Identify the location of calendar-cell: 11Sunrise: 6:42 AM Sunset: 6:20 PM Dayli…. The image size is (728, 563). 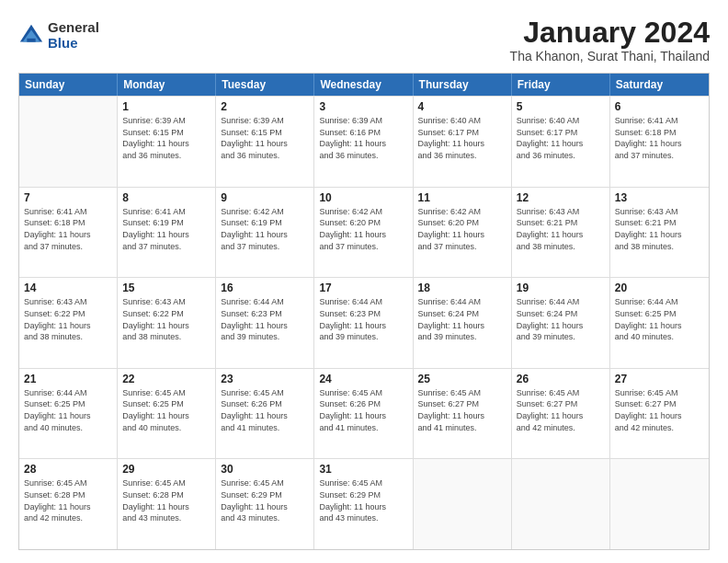
(463, 233).